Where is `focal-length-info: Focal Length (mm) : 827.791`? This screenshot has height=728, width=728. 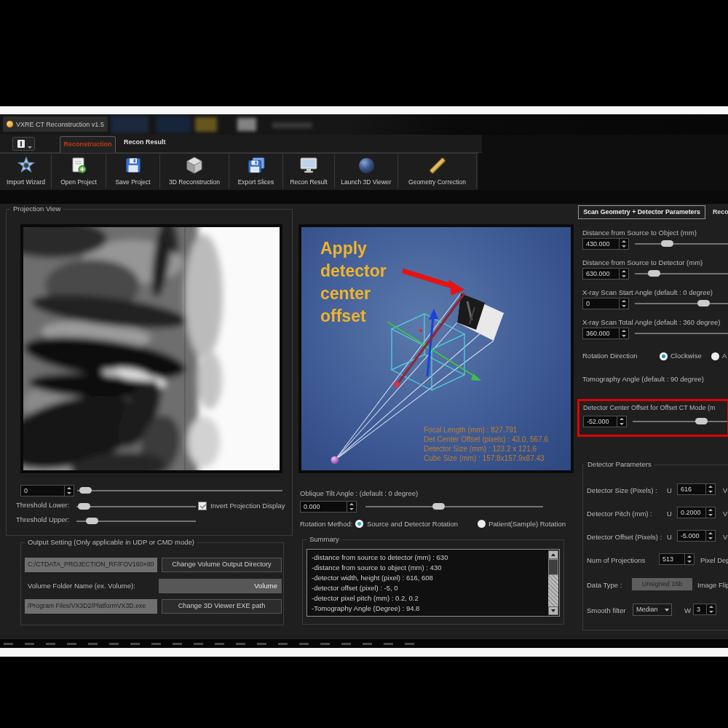 focal-length-info: Focal Length (mm) : 827.791 is located at coordinates (470, 430).